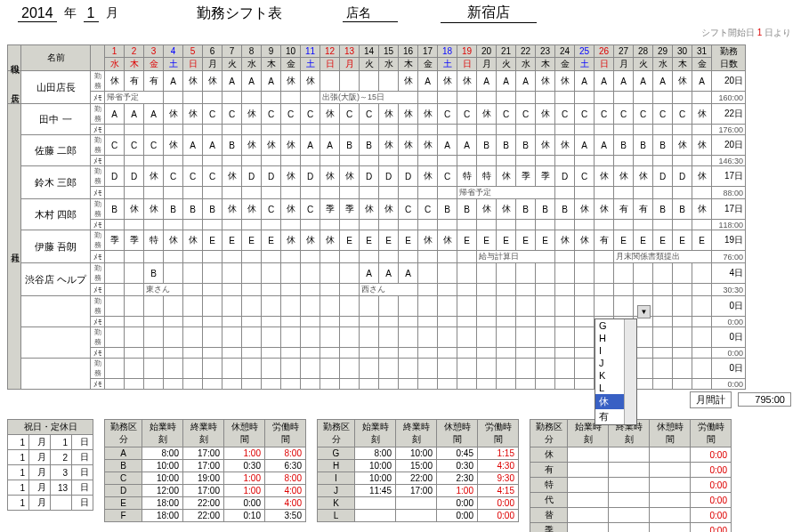  Describe the element at coordinates (457, 454) in the screenshot. I see `break-time: 0:45` at that location.